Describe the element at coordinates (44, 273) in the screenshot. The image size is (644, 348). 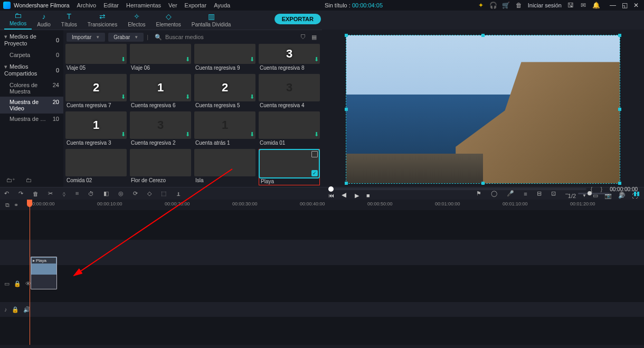
I see `timeline-clip: ▸Playa` at that location.